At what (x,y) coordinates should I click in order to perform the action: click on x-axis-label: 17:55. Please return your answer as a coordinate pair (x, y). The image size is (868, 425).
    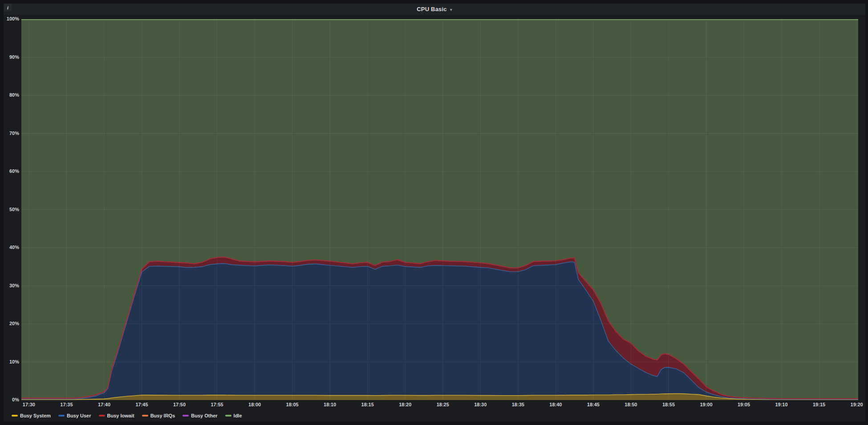
    Looking at the image, I should click on (217, 405).